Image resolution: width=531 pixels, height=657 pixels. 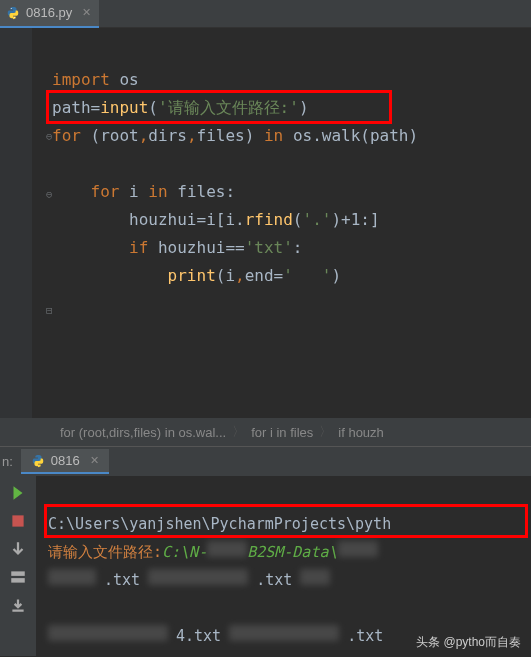 I want to click on editor-tab: 0816.py ✕, so click(x=50, y=14).